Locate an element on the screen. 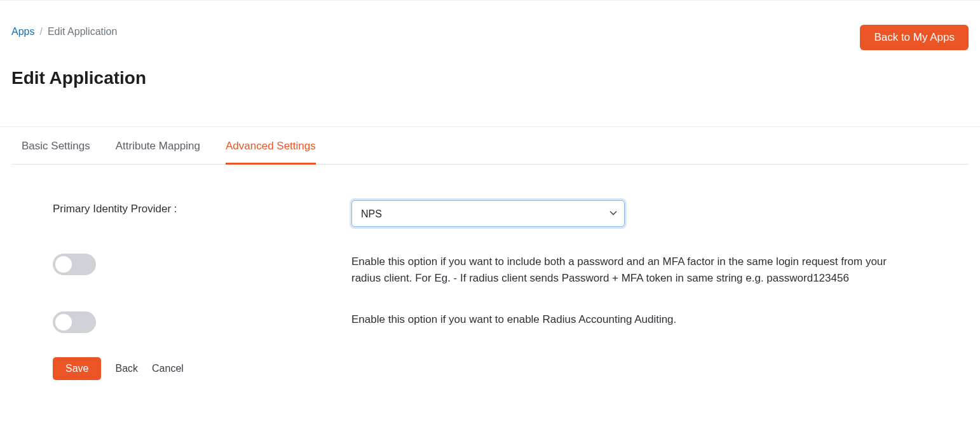 This screenshot has height=429, width=980. breadcrumb-current: Edit Application is located at coordinates (83, 32).